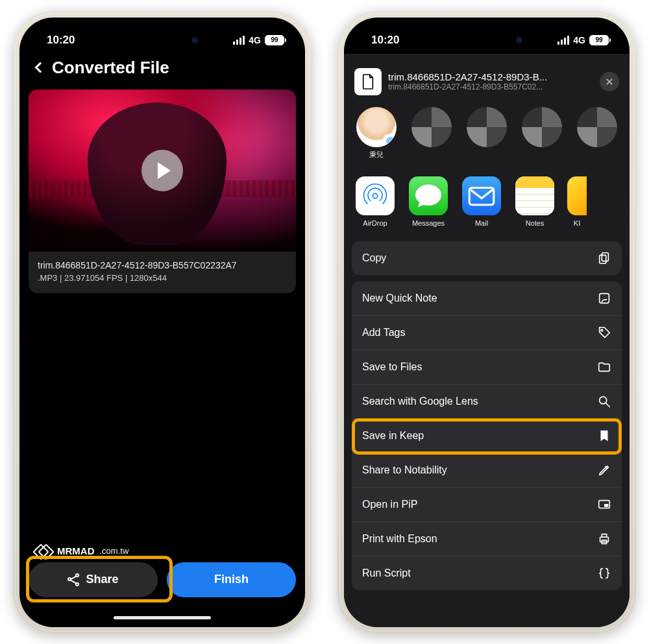 The image size is (649, 644). What do you see at coordinates (400, 298) in the screenshot?
I see `action-label: New Quick Note` at bounding box center [400, 298].